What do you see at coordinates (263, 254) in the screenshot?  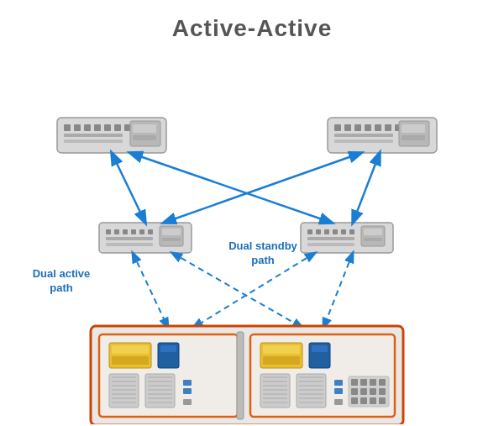 I see `label-dual-standby: Dual standby path` at bounding box center [263, 254].